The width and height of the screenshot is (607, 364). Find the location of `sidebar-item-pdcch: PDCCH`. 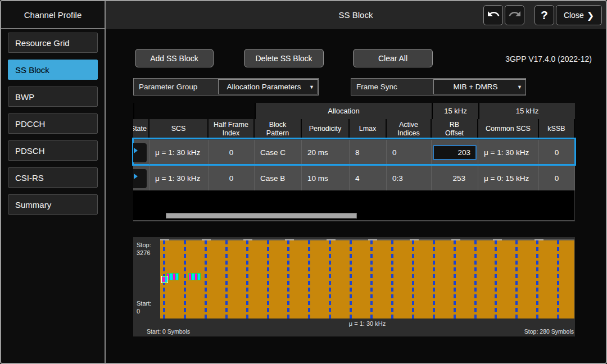

sidebar-item-pdcch: PDCCH is located at coordinates (53, 124).